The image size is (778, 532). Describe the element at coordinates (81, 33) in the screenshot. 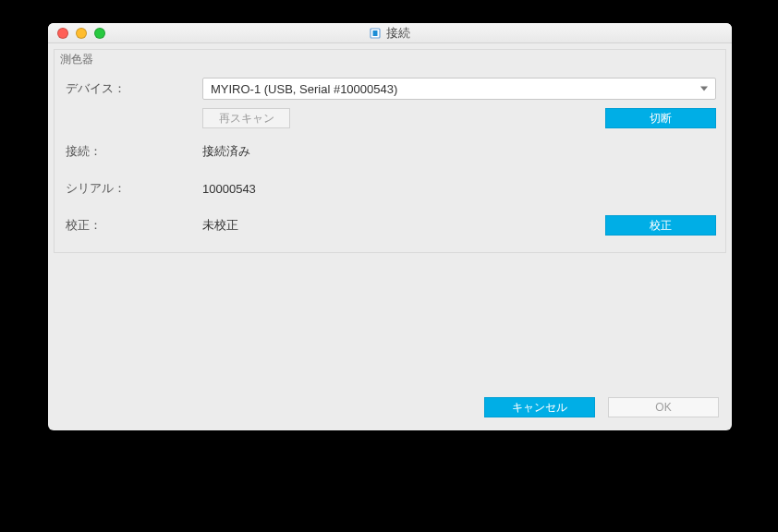

I see `window-controls` at that location.